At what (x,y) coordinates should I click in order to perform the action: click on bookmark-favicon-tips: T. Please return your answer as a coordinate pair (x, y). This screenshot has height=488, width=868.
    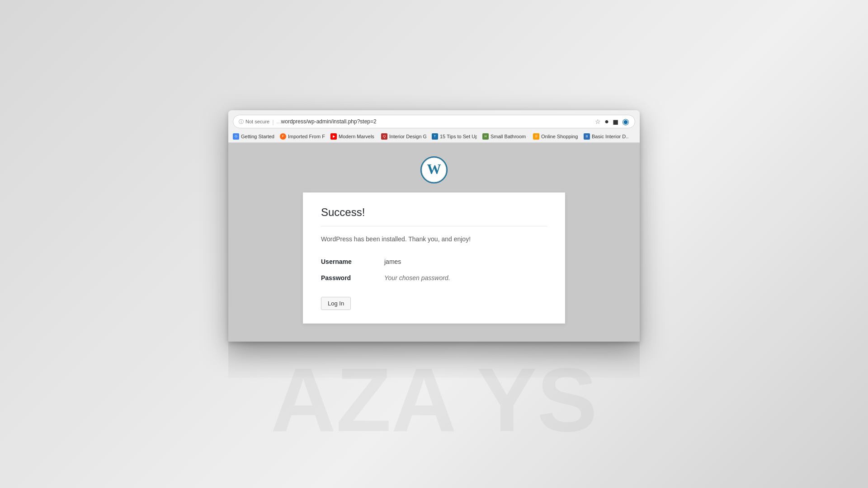
    Looking at the image, I should click on (435, 136).